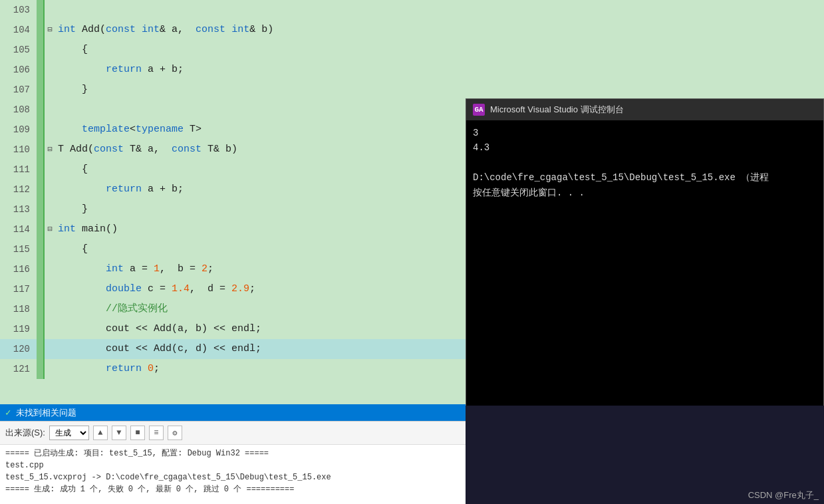  I want to click on line-num-119: 119, so click(19, 329).